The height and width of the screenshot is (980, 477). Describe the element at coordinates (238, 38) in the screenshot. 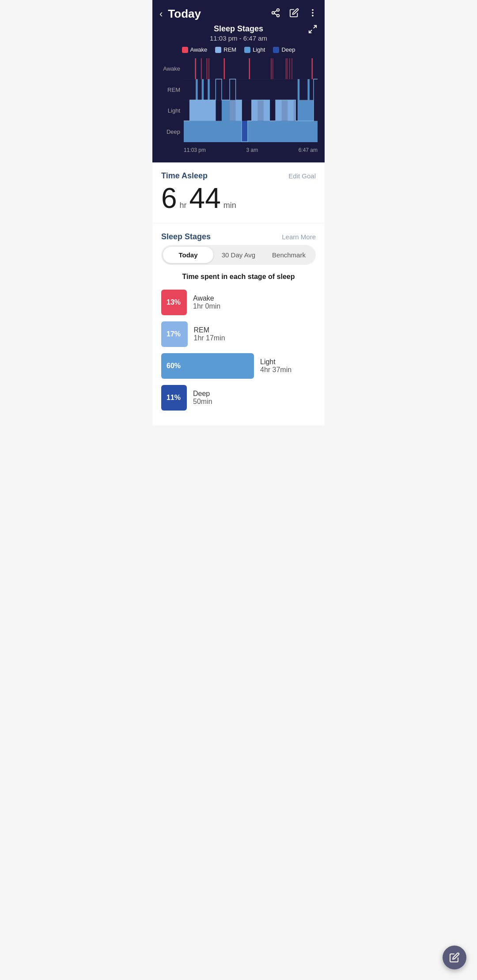

I see `chart-time-range: 11:03 pm - 6:47 am` at that location.